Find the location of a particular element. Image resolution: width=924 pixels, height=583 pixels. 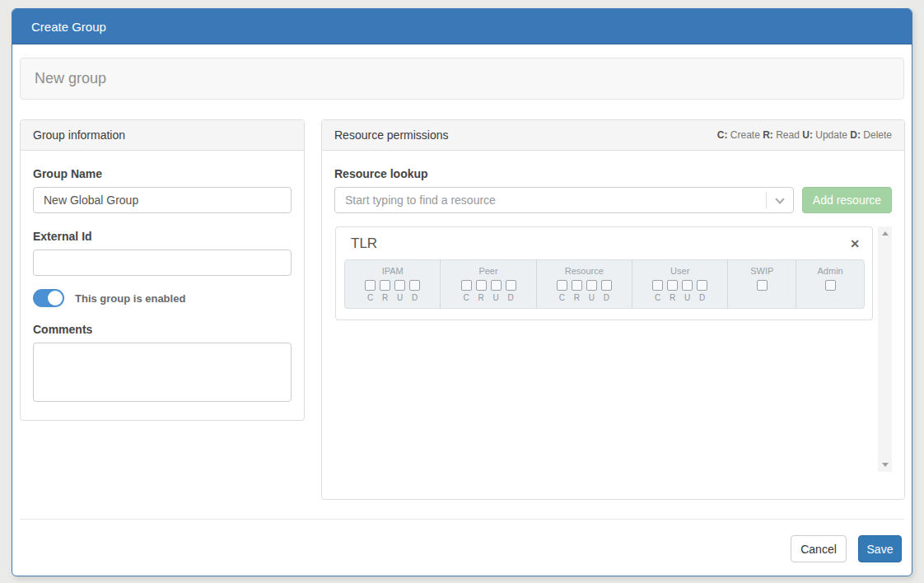

resource-list-scrollbar is located at coordinates (884, 349).